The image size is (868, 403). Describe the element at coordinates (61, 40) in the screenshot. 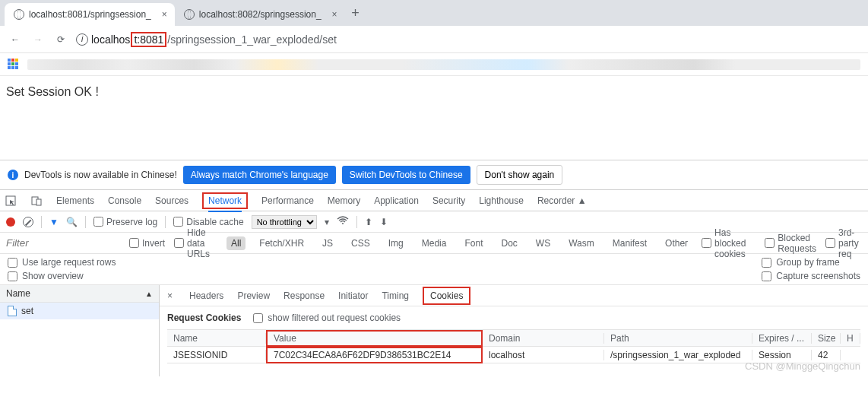

I see `reload-button: ⟳` at that location.